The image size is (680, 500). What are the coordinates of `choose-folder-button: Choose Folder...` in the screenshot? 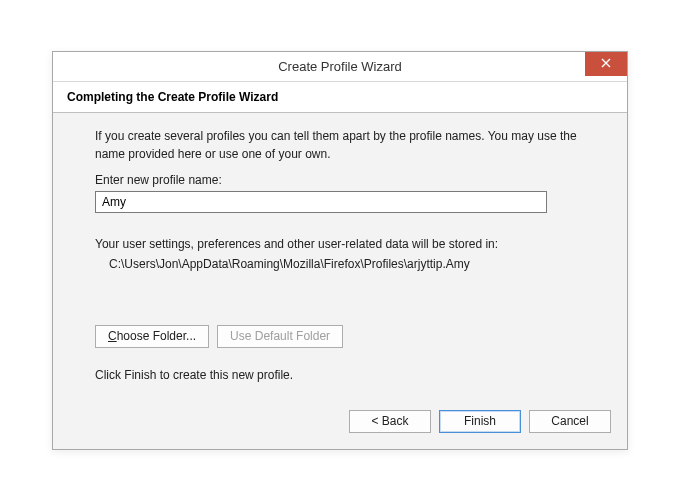 It's located at (152, 336).